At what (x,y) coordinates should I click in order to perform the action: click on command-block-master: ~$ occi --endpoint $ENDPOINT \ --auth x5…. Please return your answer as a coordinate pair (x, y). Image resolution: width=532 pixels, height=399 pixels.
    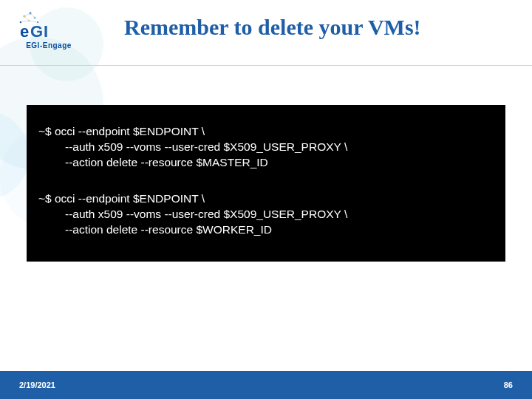
    Looking at the image, I should click on (266, 148).